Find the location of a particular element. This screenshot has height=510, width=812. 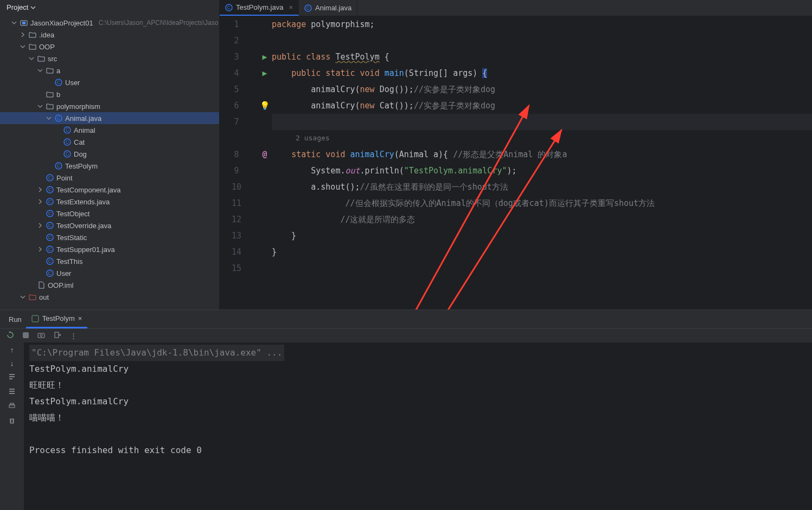

scroll-end-icon is located at coordinates (12, 392).